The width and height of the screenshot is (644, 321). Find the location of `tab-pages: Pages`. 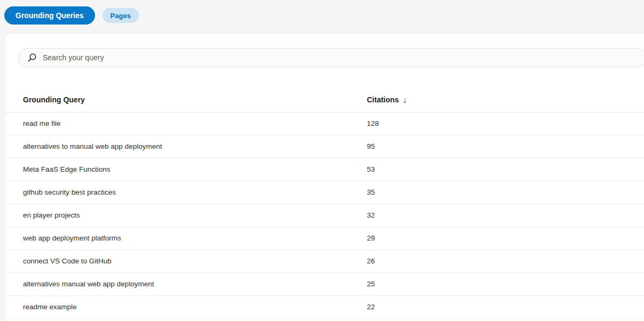

tab-pages: Pages is located at coordinates (121, 15).